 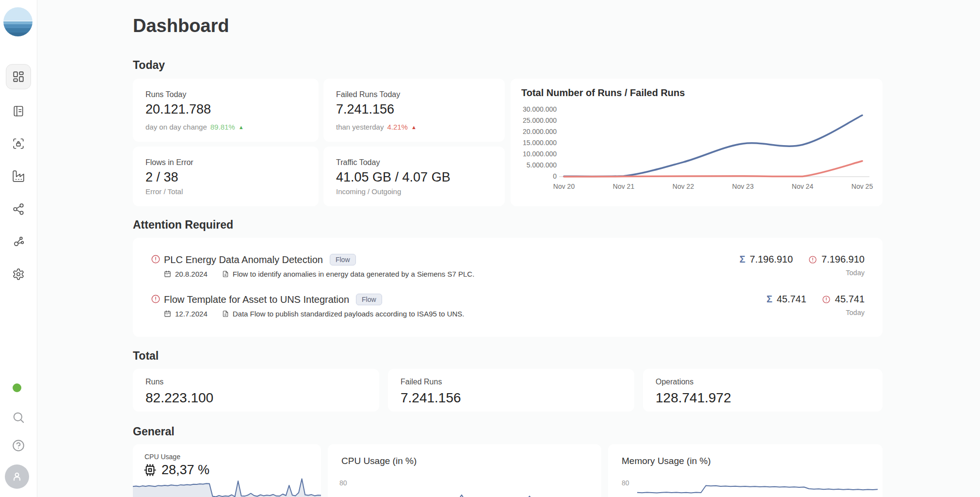 What do you see at coordinates (533, 154) in the screenshot?
I see `y-tick-label: 10.000.000` at bounding box center [533, 154].